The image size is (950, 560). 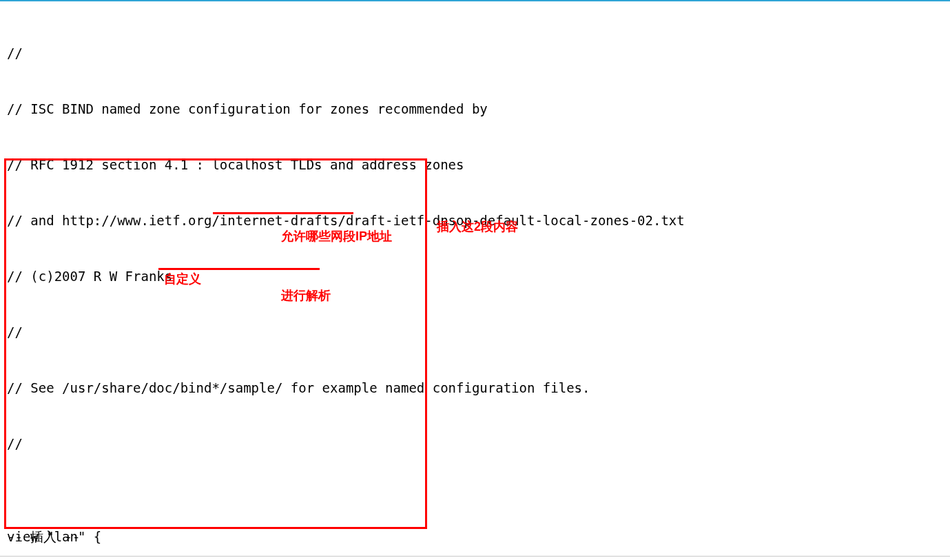 I want to click on annotation-custom: 自定义, so click(x=183, y=279).